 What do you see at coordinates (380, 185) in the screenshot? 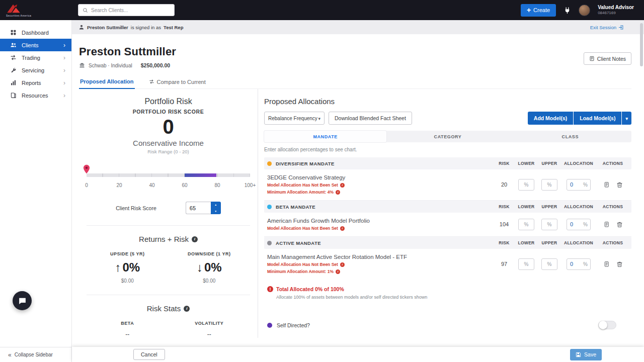
I see `model-warning: Model Allocation Has Not Been Set` at bounding box center [380, 185].